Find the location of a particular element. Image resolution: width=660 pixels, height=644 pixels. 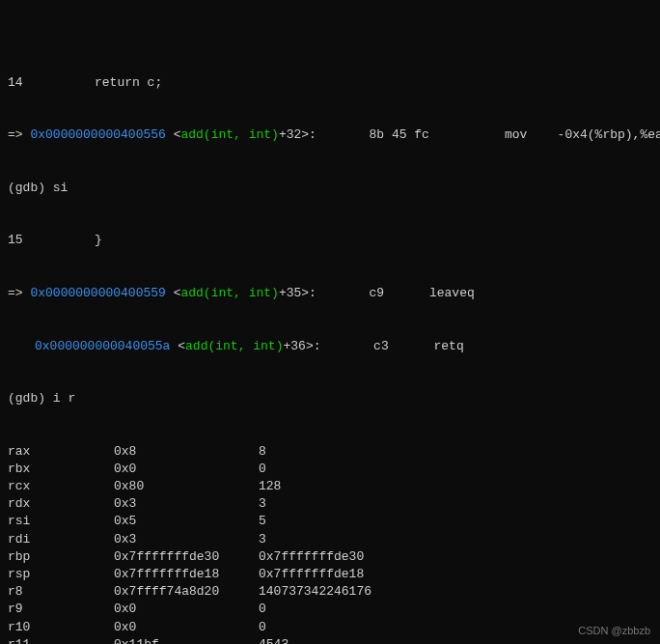

asm-offset: +32 is located at coordinates (289, 135).